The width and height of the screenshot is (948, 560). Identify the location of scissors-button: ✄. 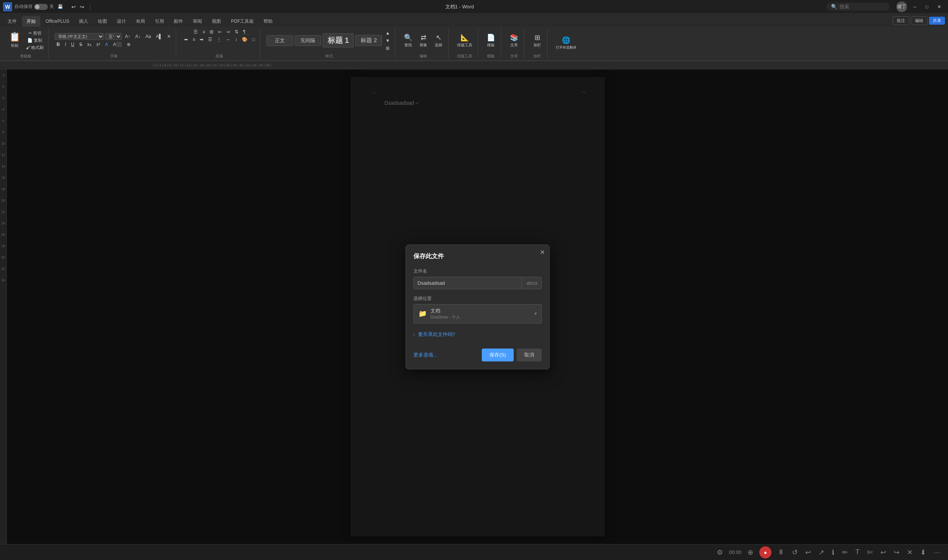
(870, 552).